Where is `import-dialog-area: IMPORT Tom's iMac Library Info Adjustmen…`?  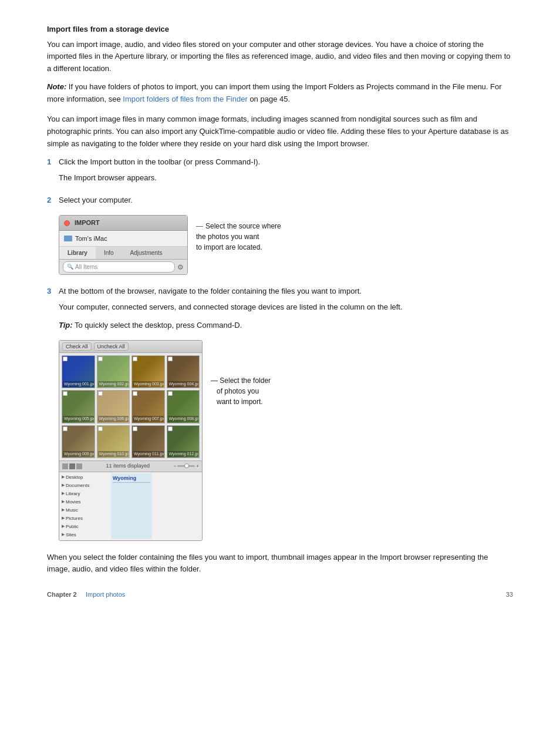
import-dialog-area: IMPORT Tom's iMac Library Info Adjustmen… is located at coordinates (286, 245).